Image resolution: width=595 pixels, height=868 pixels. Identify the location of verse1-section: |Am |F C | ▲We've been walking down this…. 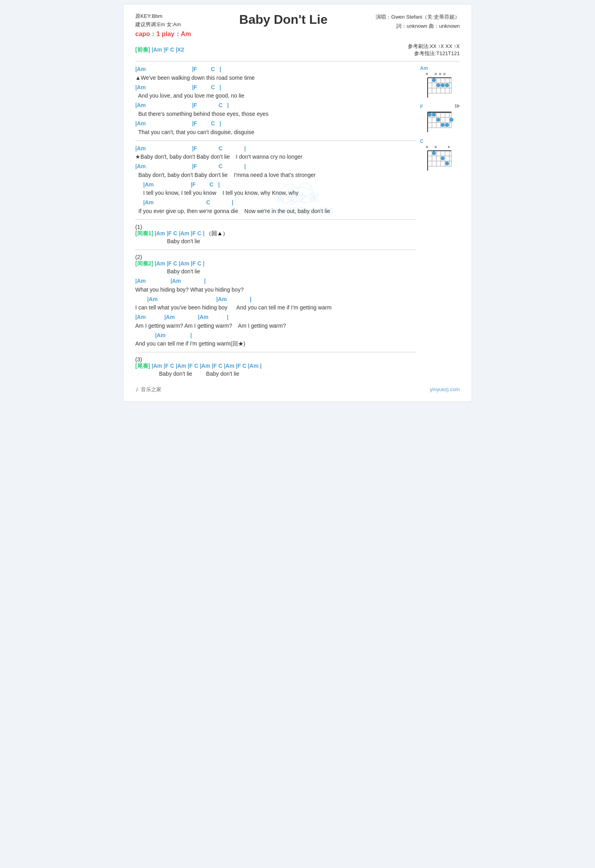
(276, 101).